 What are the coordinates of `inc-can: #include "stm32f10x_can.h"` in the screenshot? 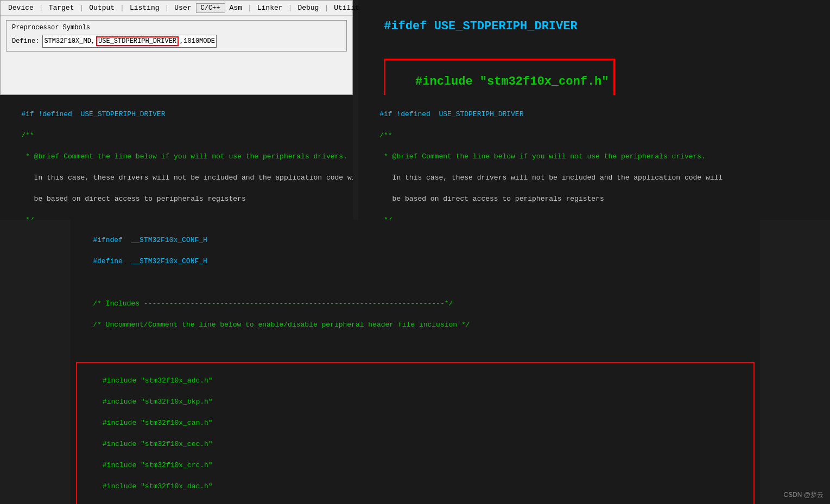 It's located at (157, 423).